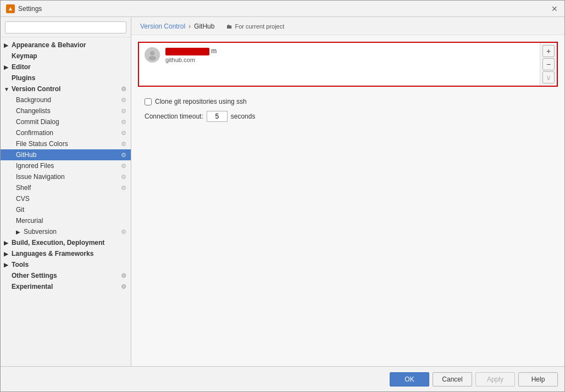  What do you see at coordinates (66, 100) in the screenshot?
I see `sidebar-item-background: Background ⚙` at bounding box center [66, 100].